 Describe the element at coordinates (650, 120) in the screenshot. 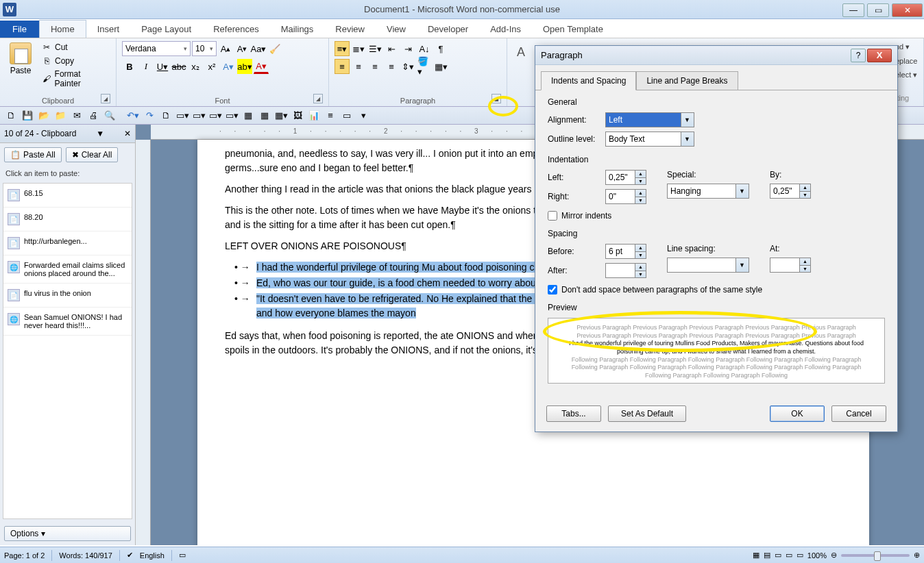

I see `alignment-combo: Left▼` at that location.